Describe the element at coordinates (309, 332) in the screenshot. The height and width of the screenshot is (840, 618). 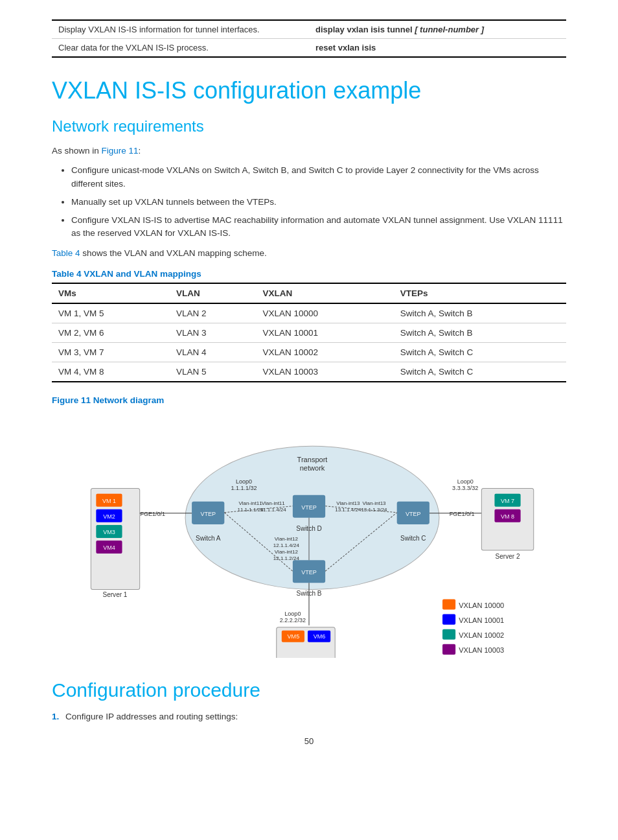
I see `table-row: VM 2, VM 6VLAN 3VXLAN 10001Switch A, Swi…` at that location.